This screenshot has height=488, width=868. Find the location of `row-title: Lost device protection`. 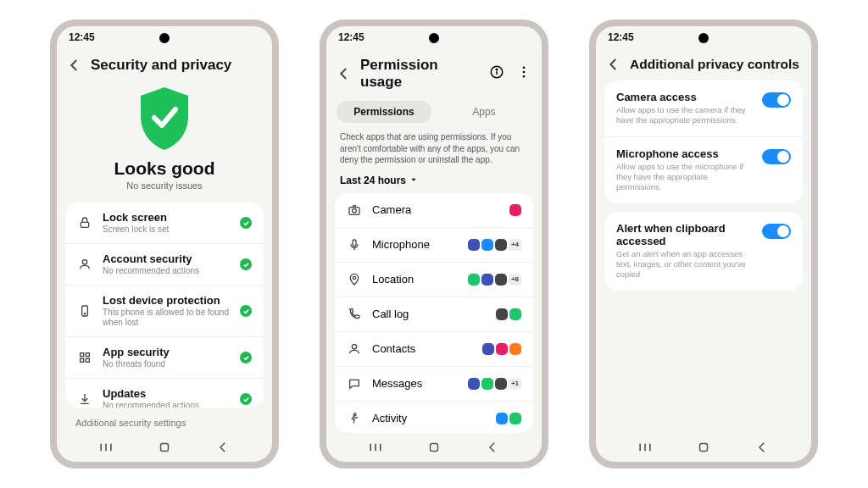

row-title: Lost device protection is located at coordinates (166, 300).